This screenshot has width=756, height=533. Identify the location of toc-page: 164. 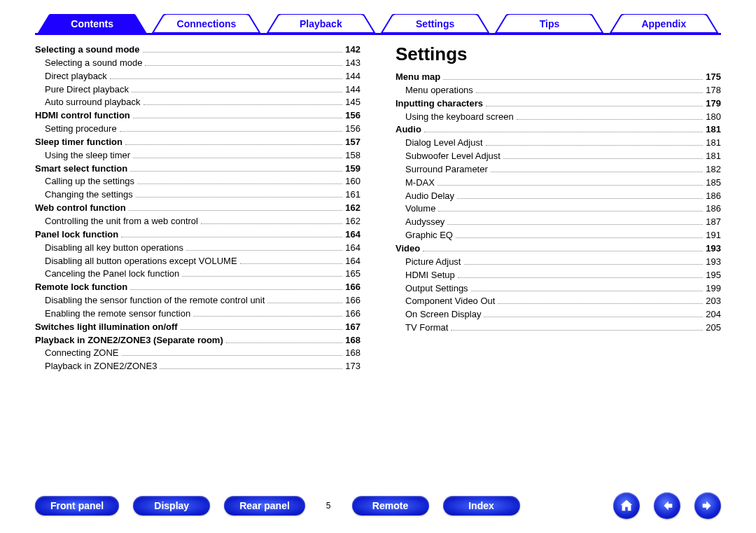
(353, 248).